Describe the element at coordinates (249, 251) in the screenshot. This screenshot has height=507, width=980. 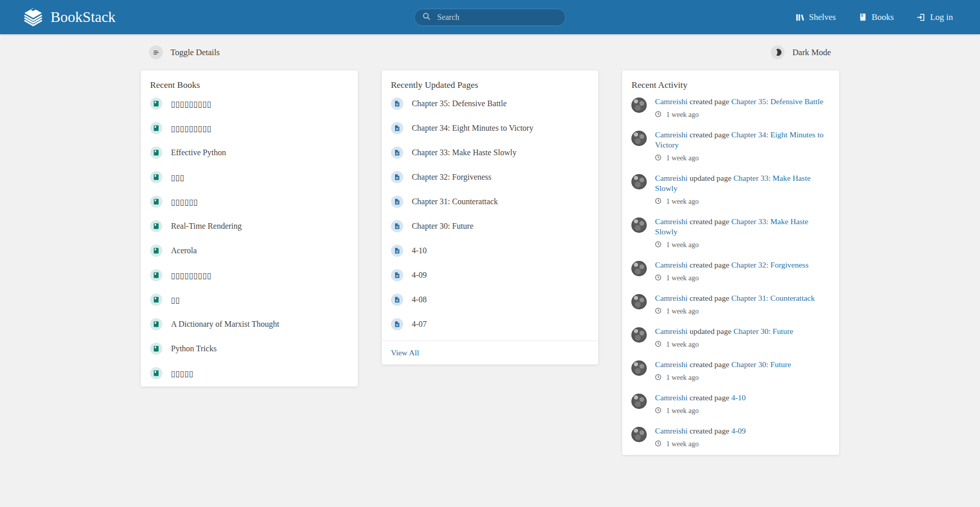
I see `book-list-item: Acerola` at that location.